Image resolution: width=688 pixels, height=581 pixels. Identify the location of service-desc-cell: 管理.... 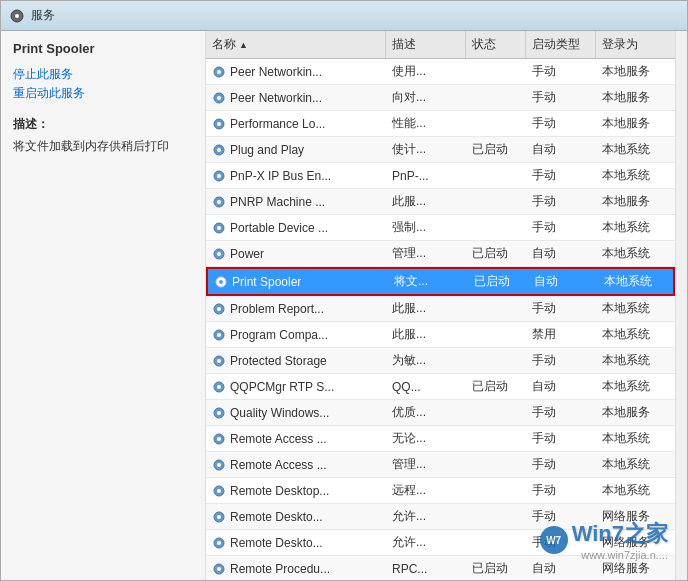
(426, 464).